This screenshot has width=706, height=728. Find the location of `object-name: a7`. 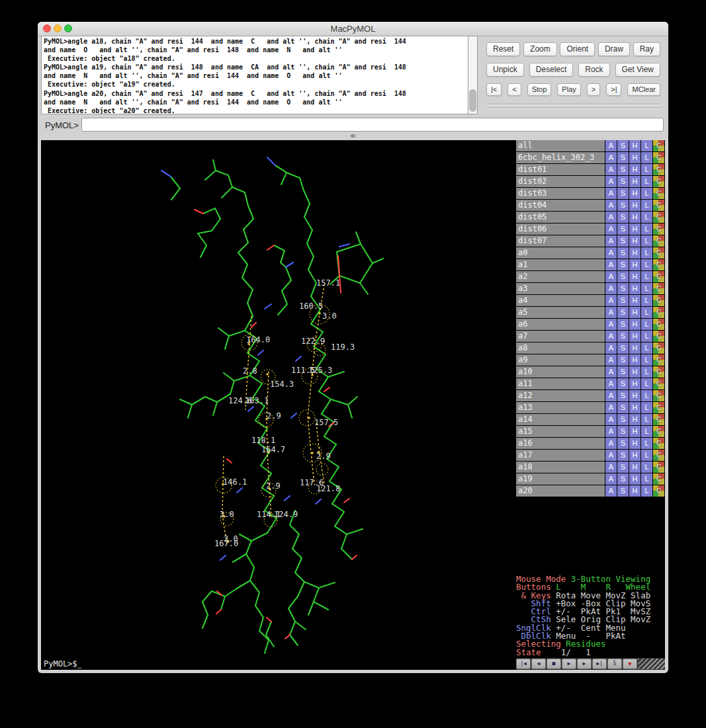

object-name: a7 is located at coordinates (560, 336).